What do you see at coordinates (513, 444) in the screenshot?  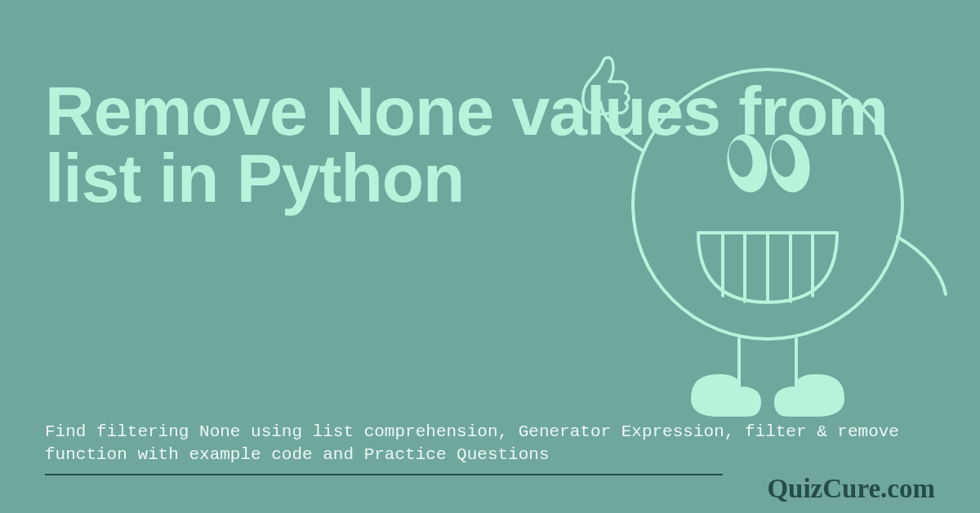 I see `page-subtitle: Find filtering None using list comprehen…` at bounding box center [513, 444].